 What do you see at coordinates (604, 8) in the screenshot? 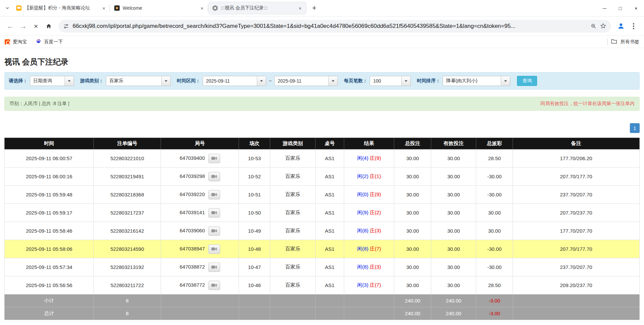
I see `minimize-button: ─` at bounding box center [604, 8].